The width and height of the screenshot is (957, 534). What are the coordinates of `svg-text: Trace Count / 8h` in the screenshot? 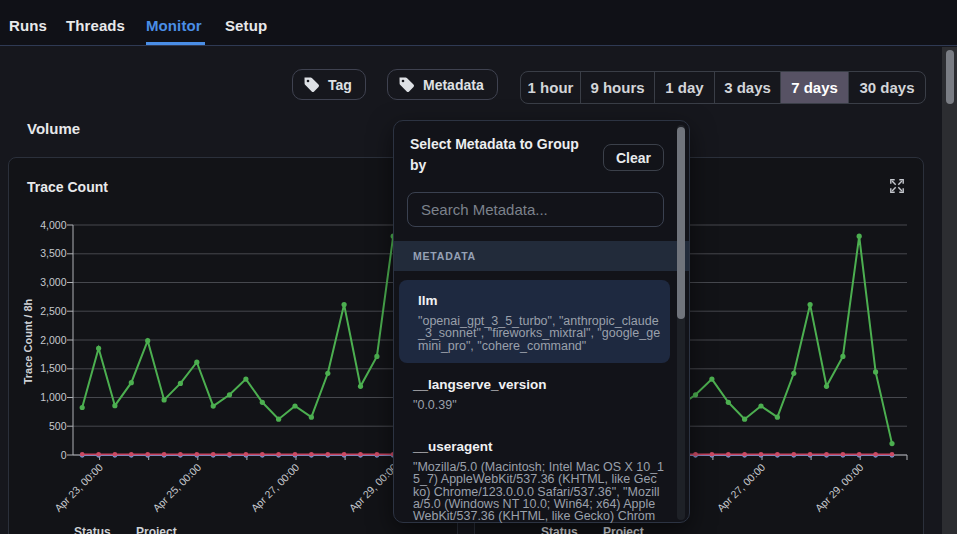 It's located at (28, 341).